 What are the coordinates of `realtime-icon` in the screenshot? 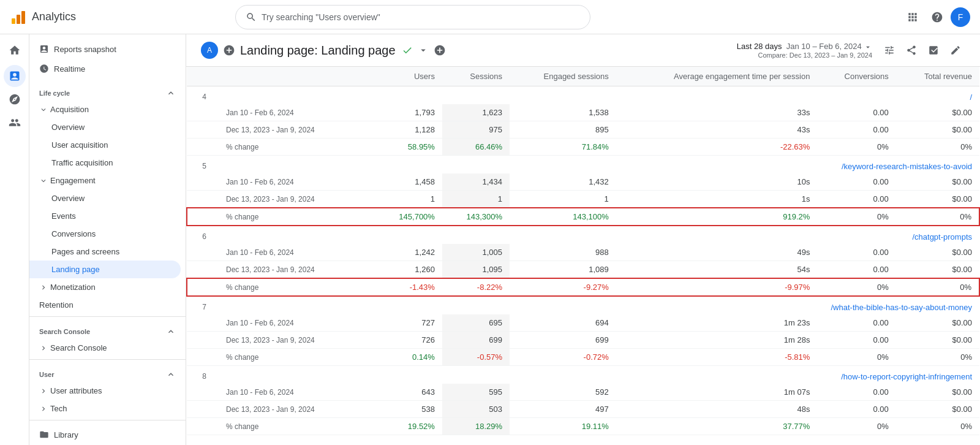 It's located at (44, 69).